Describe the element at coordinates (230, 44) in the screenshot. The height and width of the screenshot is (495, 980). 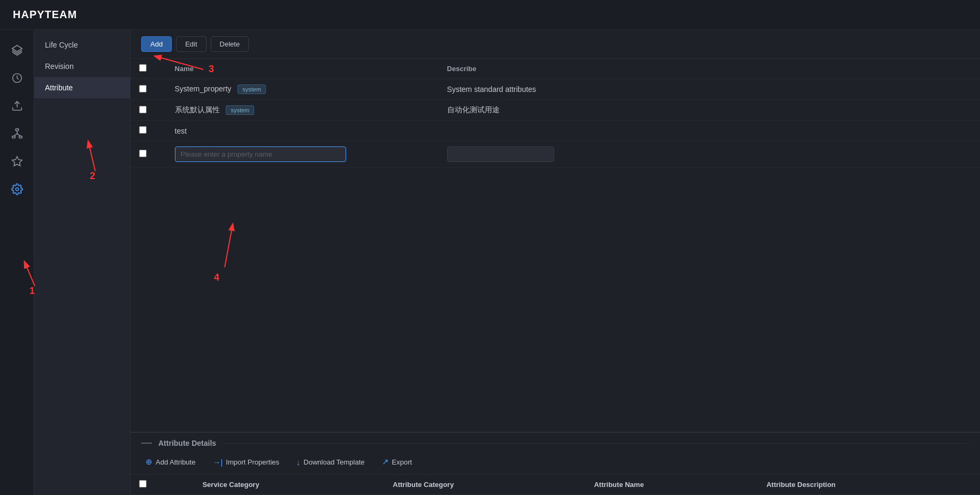
I see `delete-button: Delete` at that location.